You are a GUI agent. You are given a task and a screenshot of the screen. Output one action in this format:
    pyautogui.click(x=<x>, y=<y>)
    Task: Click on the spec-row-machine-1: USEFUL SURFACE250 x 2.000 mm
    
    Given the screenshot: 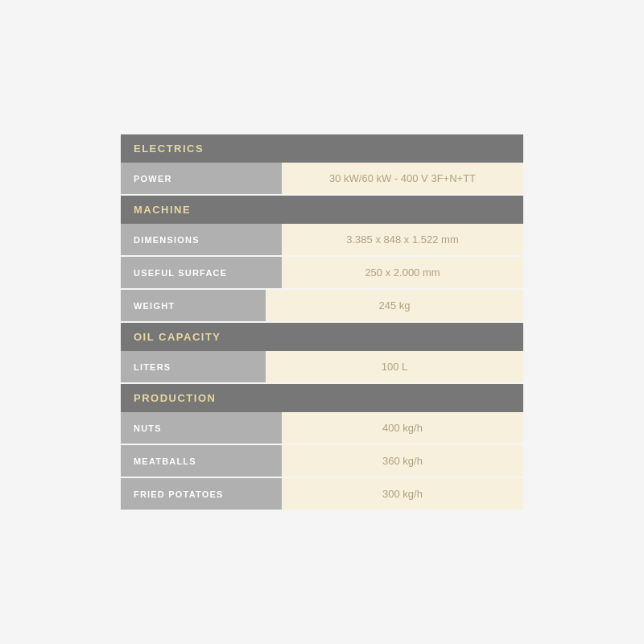 What is the action you would take?
    pyautogui.click(x=322, y=272)
    